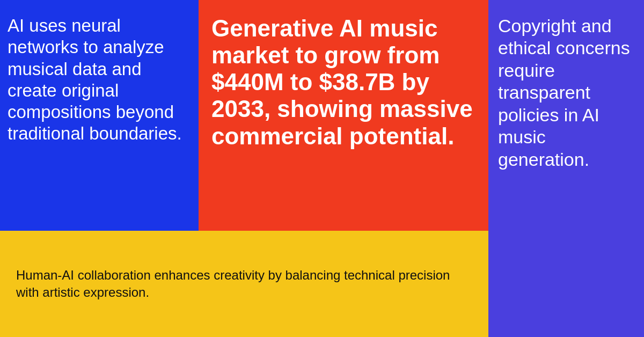 The width and height of the screenshot is (644, 337). What do you see at coordinates (566, 93) in the screenshot?
I see `top-right-text: Copyright and ethical concerns require t…` at bounding box center [566, 93].